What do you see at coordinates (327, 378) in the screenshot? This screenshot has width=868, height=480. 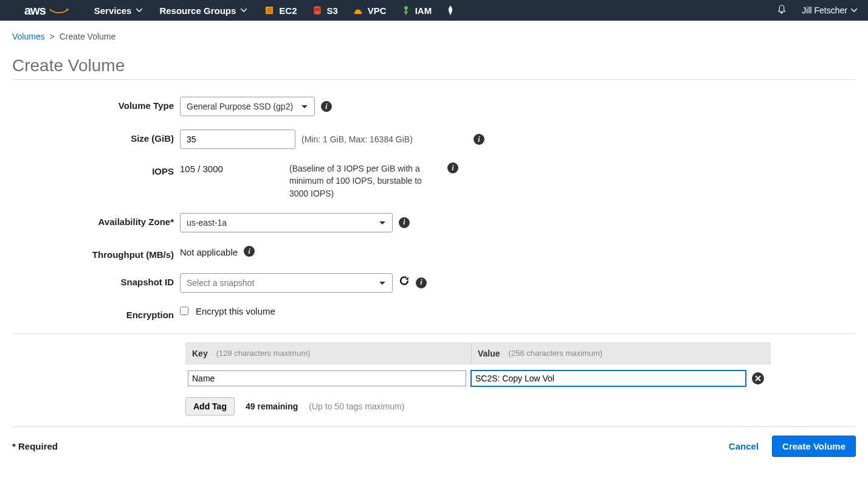 I see `tag-key-input` at bounding box center [327, 378].